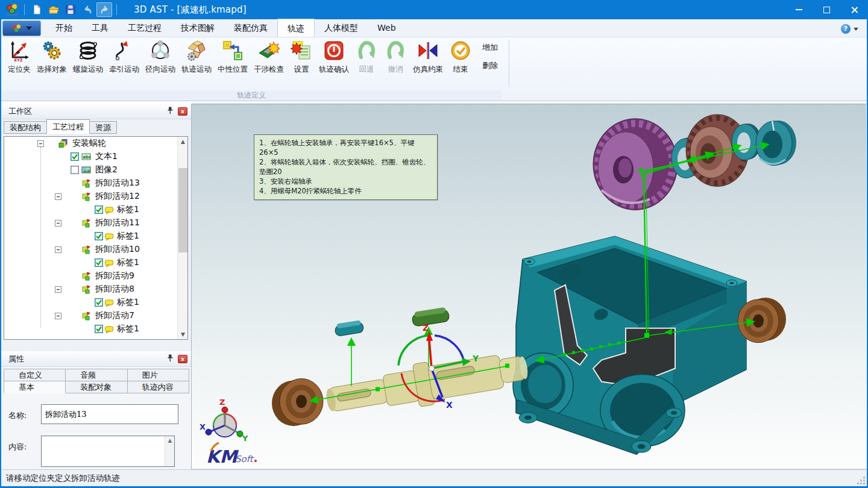 This screenshot has width=868, height=488. Describe the element at coordinates (22, 28) in the screenshot. I see `app-menu-button` at that location.